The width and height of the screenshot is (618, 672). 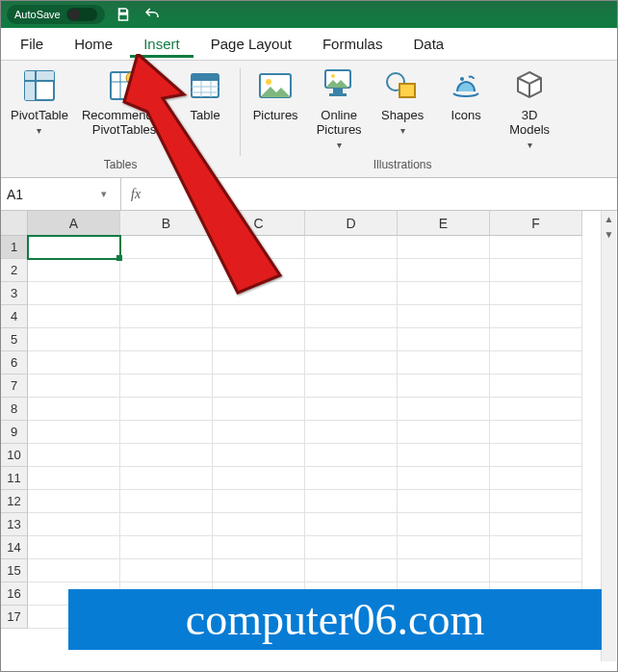 What do you see at coordinates (205, 102) in the screenshot?
I see `table-button: Table` at bounding box center [205, 102].